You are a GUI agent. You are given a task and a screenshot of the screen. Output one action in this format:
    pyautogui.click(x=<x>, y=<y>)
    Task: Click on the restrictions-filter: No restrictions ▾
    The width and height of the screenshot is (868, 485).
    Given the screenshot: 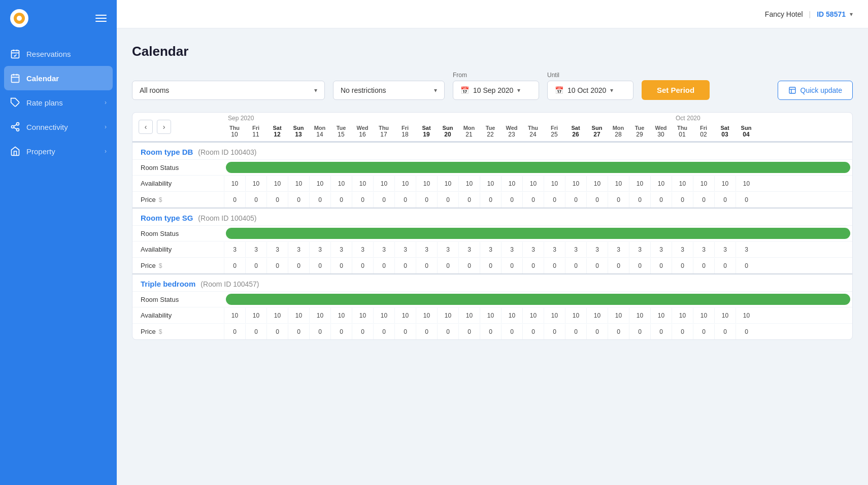 What is the action you would take?
    pyautogui.click(x=389, y=90)
    